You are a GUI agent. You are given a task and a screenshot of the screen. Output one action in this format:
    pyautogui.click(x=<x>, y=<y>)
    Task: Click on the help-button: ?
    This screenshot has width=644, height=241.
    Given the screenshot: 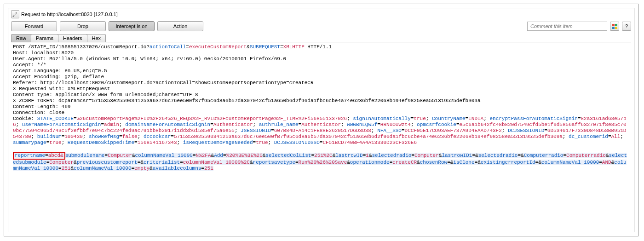 What is the action you would take?
    pyautogui.click(x=627, y=26)
    